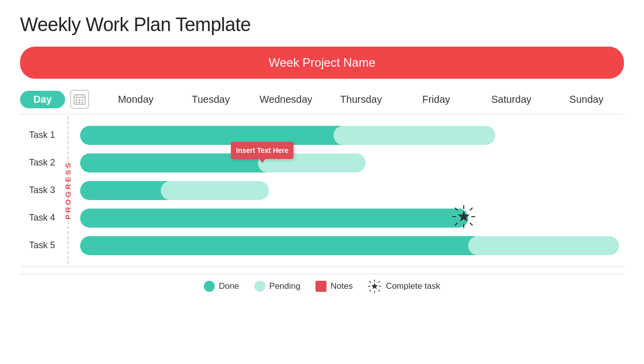  What do you see at coordinates (322, 99) in the screenshot?
I see `day-header-row: Day Monday Tuesday Wednesday Thursday Fr…` at bounding box center [322, 99].